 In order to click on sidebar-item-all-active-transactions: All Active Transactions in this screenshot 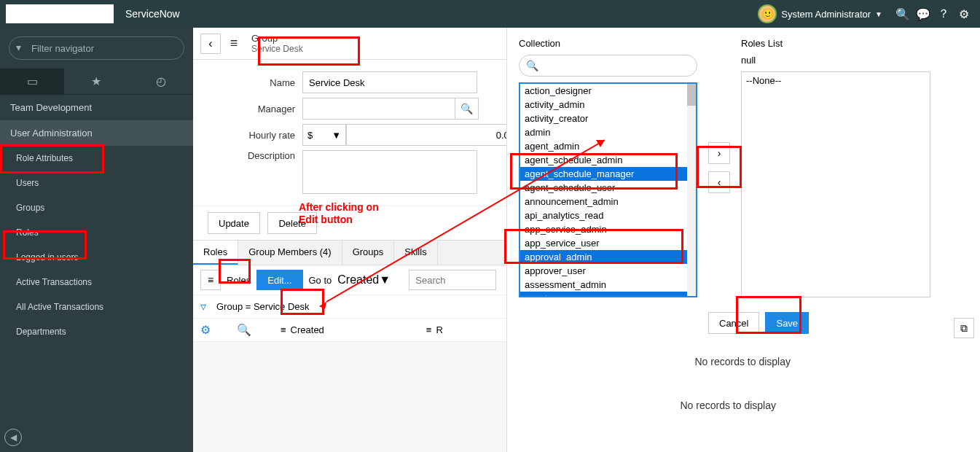, I will do `click(96, 307)`.